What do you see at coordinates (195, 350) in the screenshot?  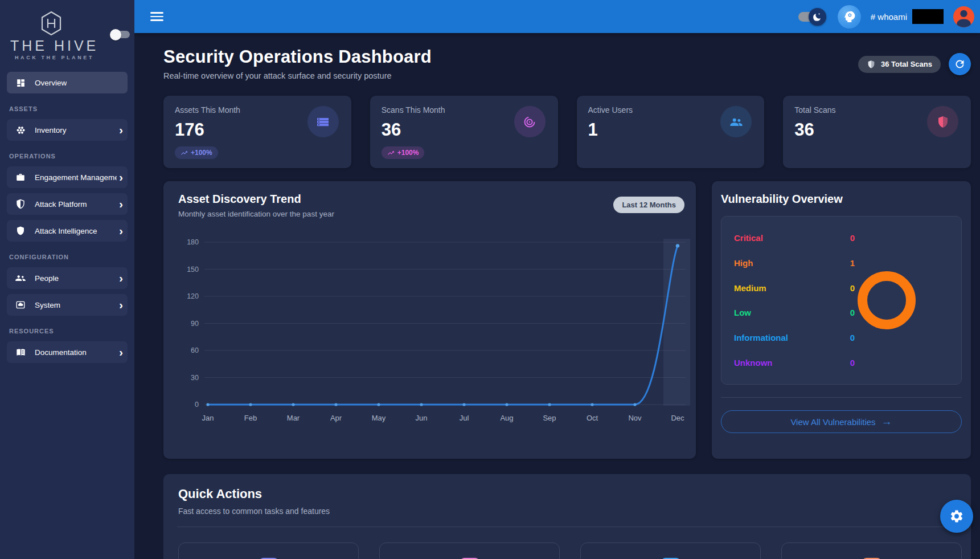 I see `svg-text: 60` at bounding box center [195, 350].